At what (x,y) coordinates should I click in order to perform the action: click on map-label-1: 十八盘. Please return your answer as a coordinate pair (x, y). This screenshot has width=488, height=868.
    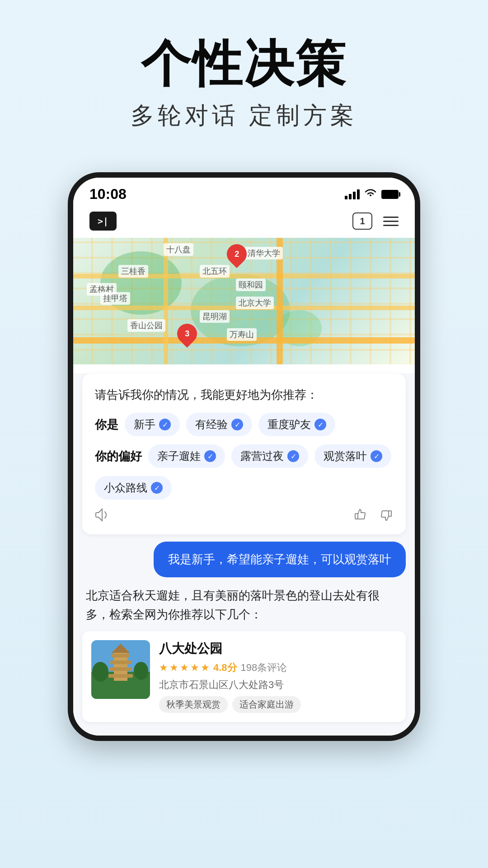
    Looking at the image, I should click on (178, 250).